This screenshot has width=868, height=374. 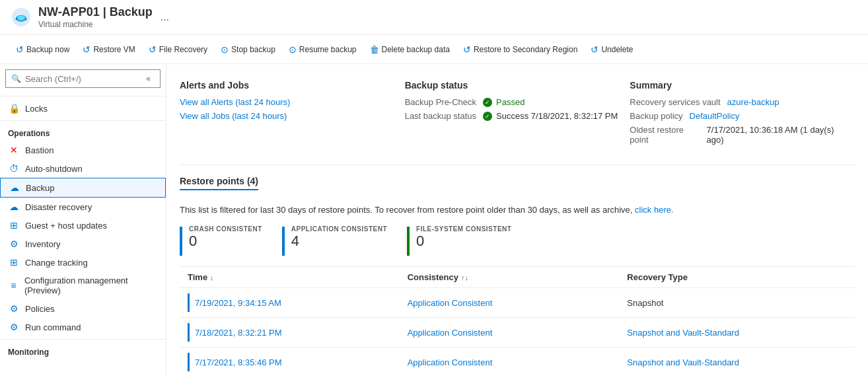 What do you see at coordinates (83, 188) in the screenshot?
I see `sidebar-item-backup: ☁ Backup` at bounding box center [83, 188].